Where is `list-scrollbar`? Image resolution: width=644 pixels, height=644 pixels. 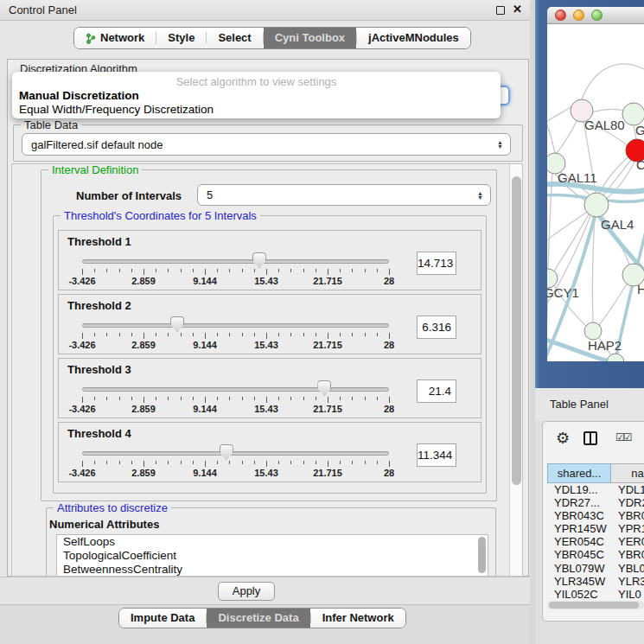 list-scrollbar is located at coordinates (482, 555).